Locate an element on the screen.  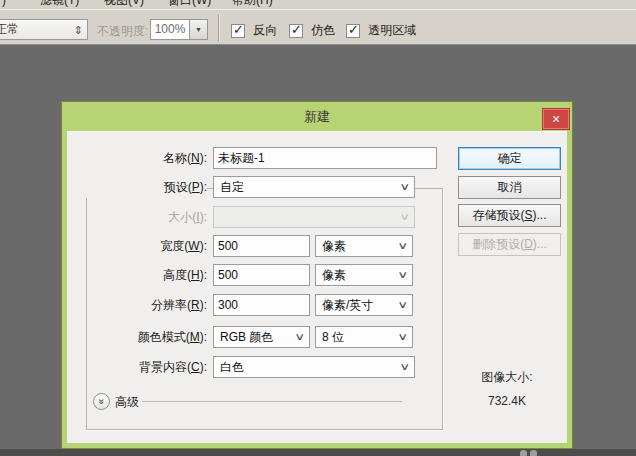
invert-checkbox: ✓ is located at coordinates (238, 31).